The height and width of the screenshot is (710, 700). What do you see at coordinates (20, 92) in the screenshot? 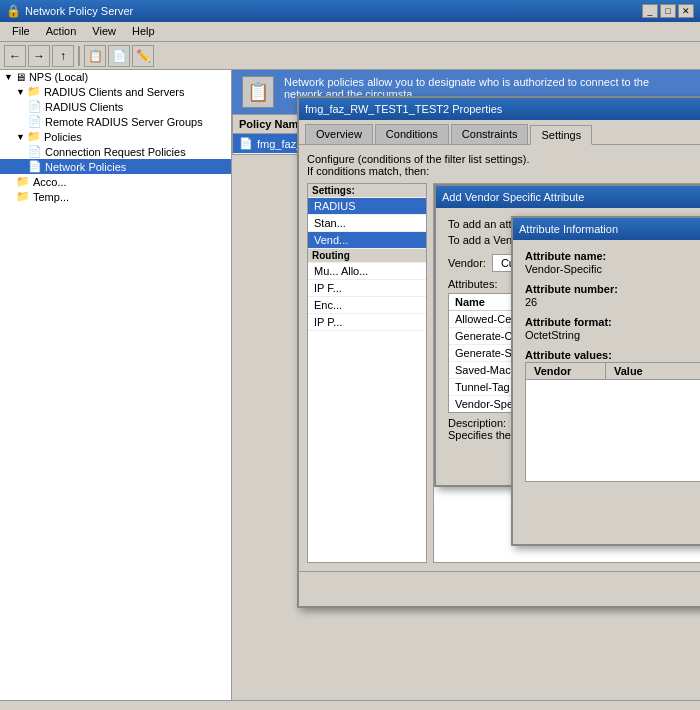
I see `expand-arrow-radius: ▼` at bounding box center [20, 92].